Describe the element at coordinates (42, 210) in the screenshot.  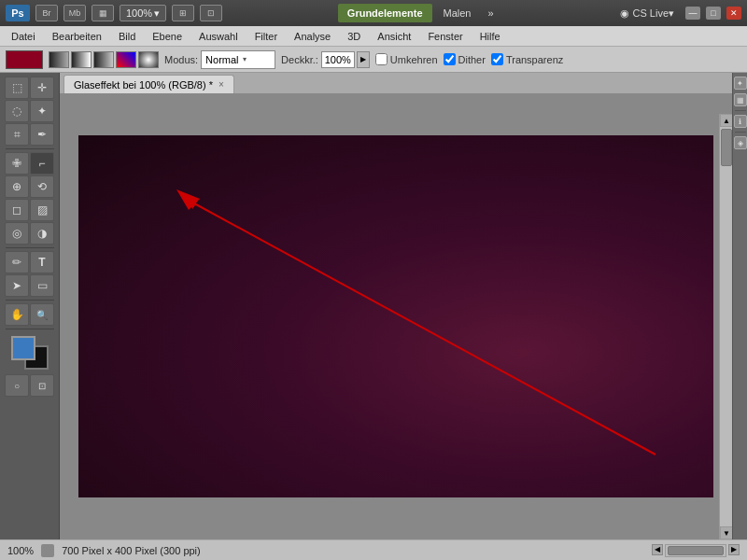
I see `gradient-tool: ▨` at that location.